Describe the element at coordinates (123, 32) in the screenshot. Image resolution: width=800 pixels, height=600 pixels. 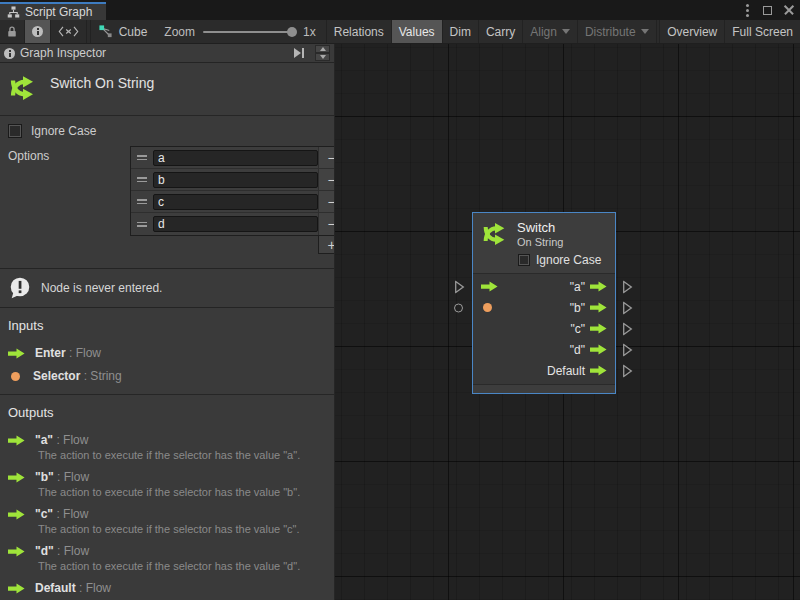
I see `graph-owner-button: Cube` at that location.